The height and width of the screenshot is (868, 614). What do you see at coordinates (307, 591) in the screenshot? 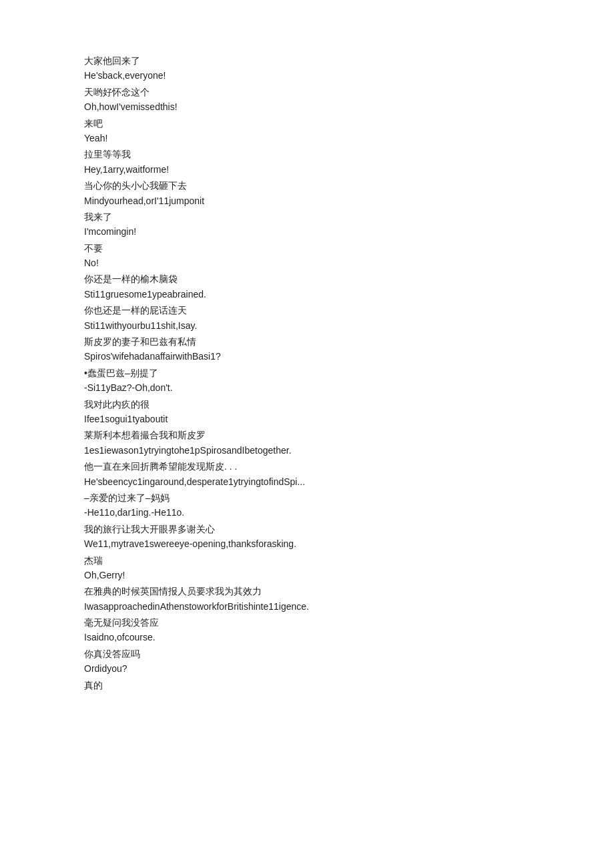
I see `chinese-subtitle: 在雅典的时候英国情报人员要求我为其效力` at bounding box center [307, 591].